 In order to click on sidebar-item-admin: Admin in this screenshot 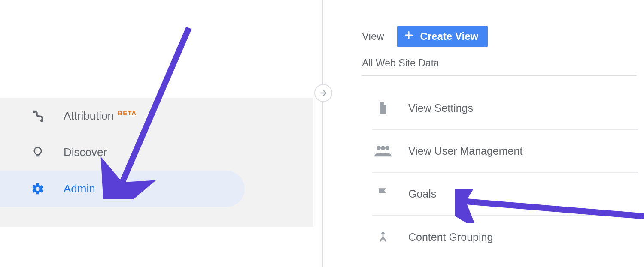, I will do `click(122, 189)`.